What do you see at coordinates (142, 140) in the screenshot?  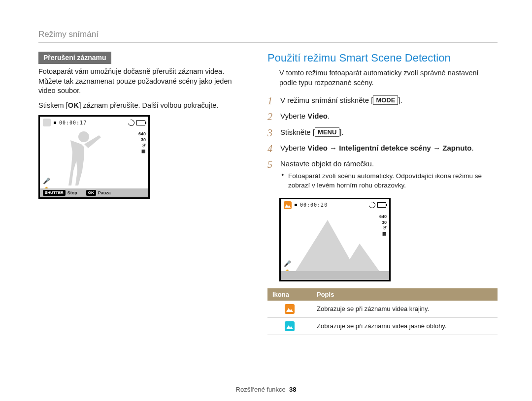 I see `fps-label: 30` at bounding box center [142, 140].